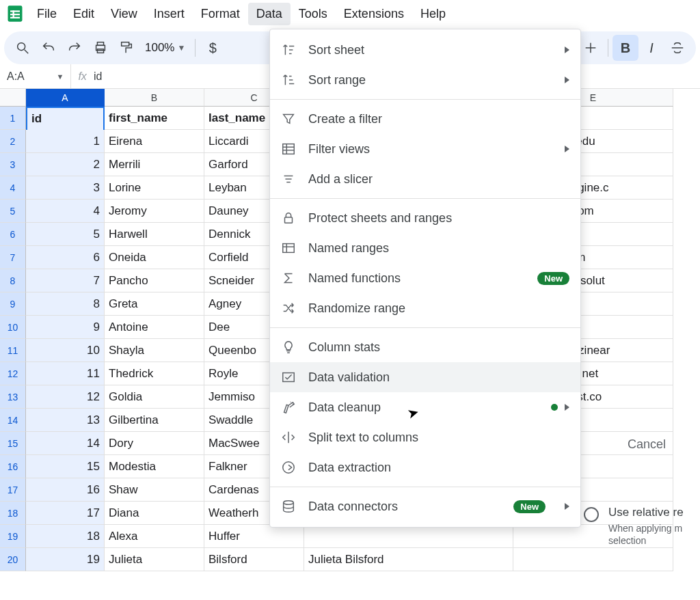 Image resolution: width=700 pixels, height=600 pixels. What do you see at coordinates (66, 118) in the screenshot?
I see `cell: id` at bounding box center [66, 118].